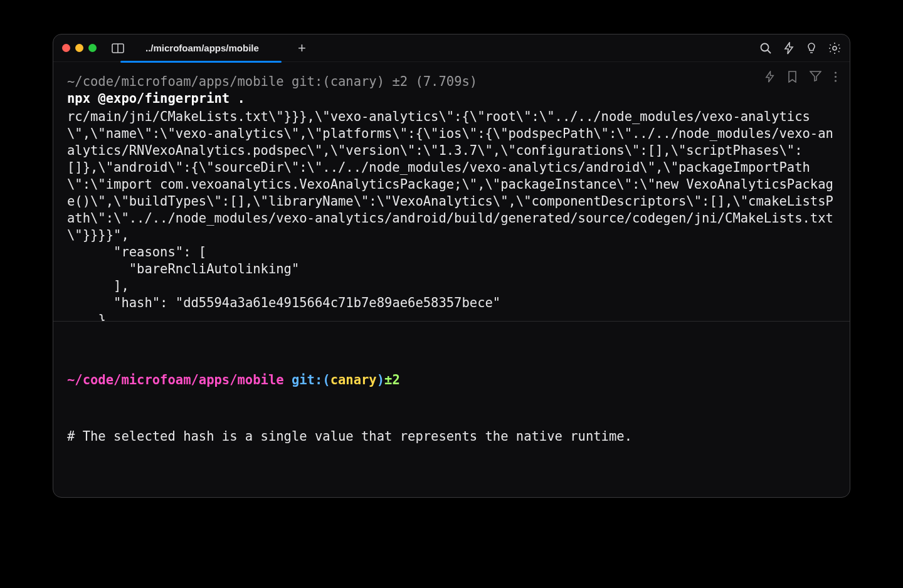 This screenshot has width=903, height=588. Describe the element at coordinates (452, 99) in the screenshot. I see `command: npx @expo/fingerprint .` at that location.